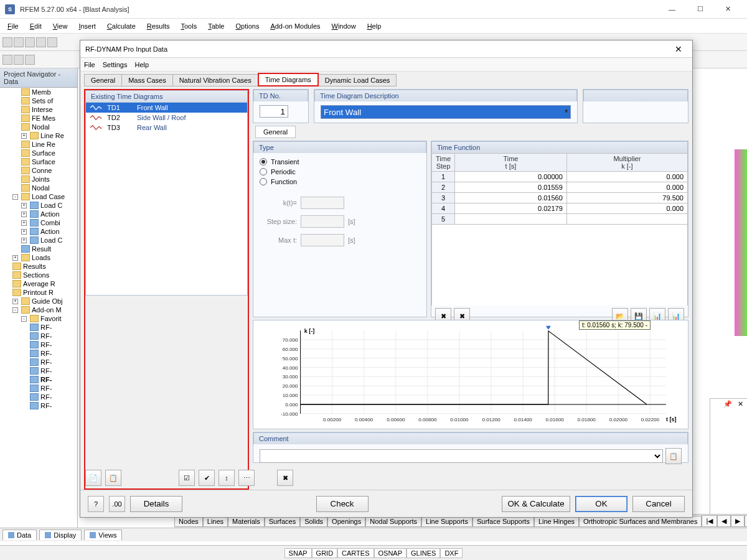 The image size is (747, 560). Describe the element at coordinates (167, 128) in the screenshot. I see `td-list-item: TD3Rear Wall` at that location.